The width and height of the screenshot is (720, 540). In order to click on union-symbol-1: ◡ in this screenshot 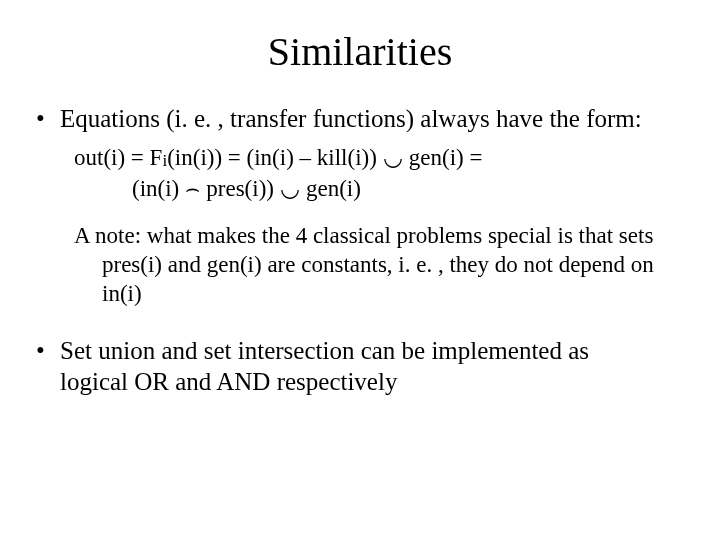, I will do `click(393, 158)`.